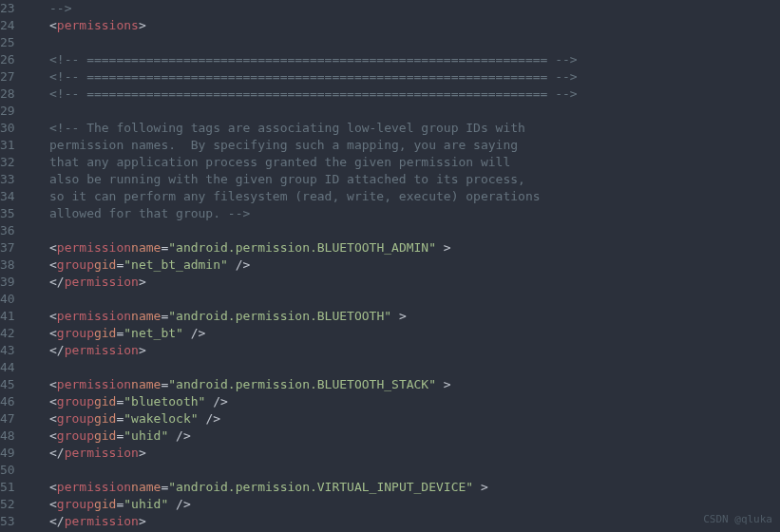  I want to click on line-number-gutter: 2324252627282930313233343536373839404142…, so click(19, 265).